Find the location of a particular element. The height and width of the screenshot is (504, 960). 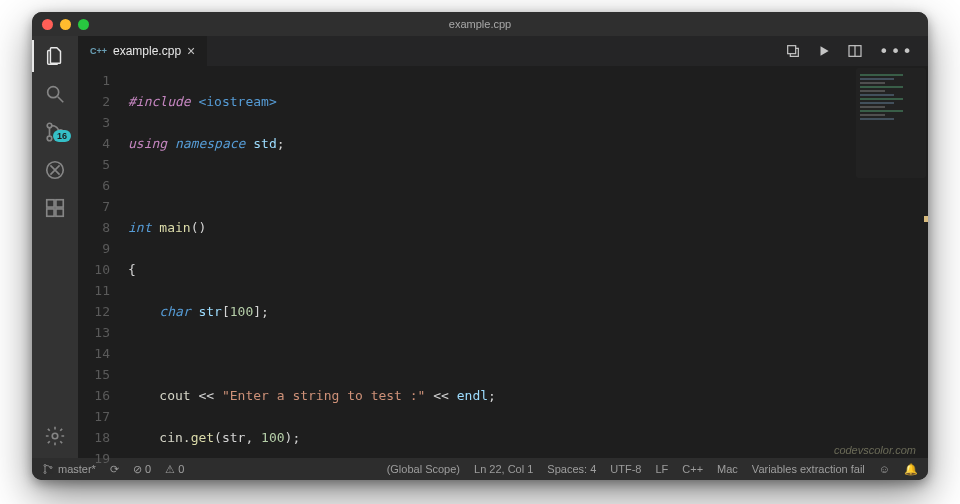

split-editor-icon is located at coordinates (855, 51).